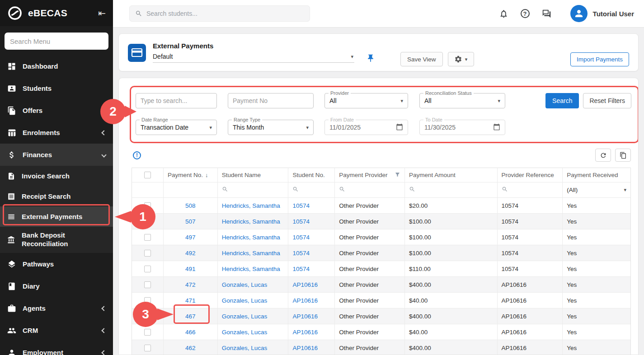  Describe the element at coordinates (191, 190) in the screenshot. I see `filter-cell-payment-no` at that location.